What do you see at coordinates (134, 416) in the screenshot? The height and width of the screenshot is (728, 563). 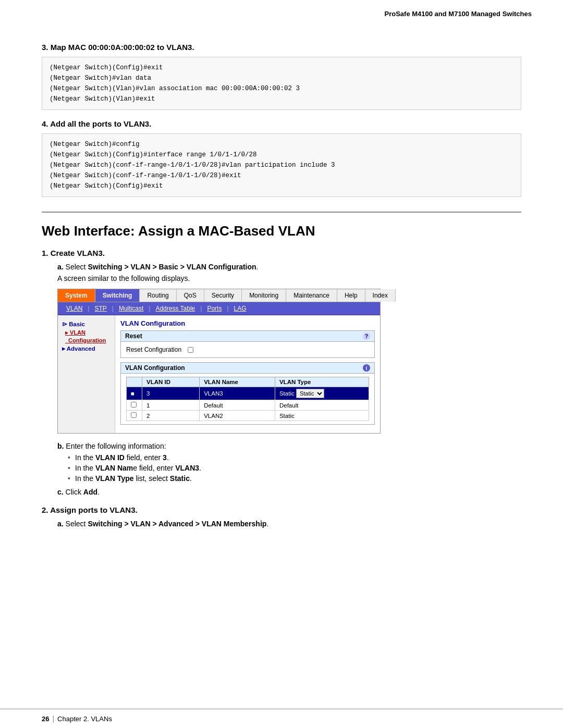 I see `vlan-row2-select` at bounding box center [134, 416].